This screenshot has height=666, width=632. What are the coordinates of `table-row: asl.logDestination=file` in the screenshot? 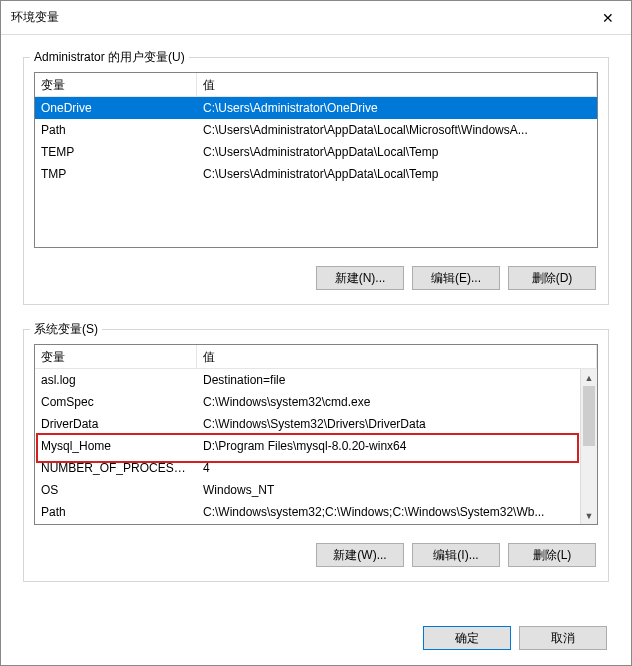 It's located at (308, 380).